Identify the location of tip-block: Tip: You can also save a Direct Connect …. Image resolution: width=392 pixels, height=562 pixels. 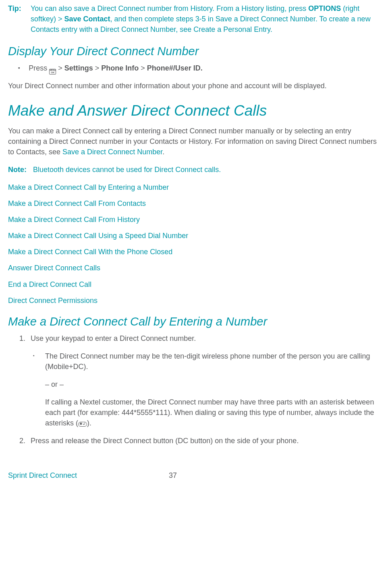
(196, 19).